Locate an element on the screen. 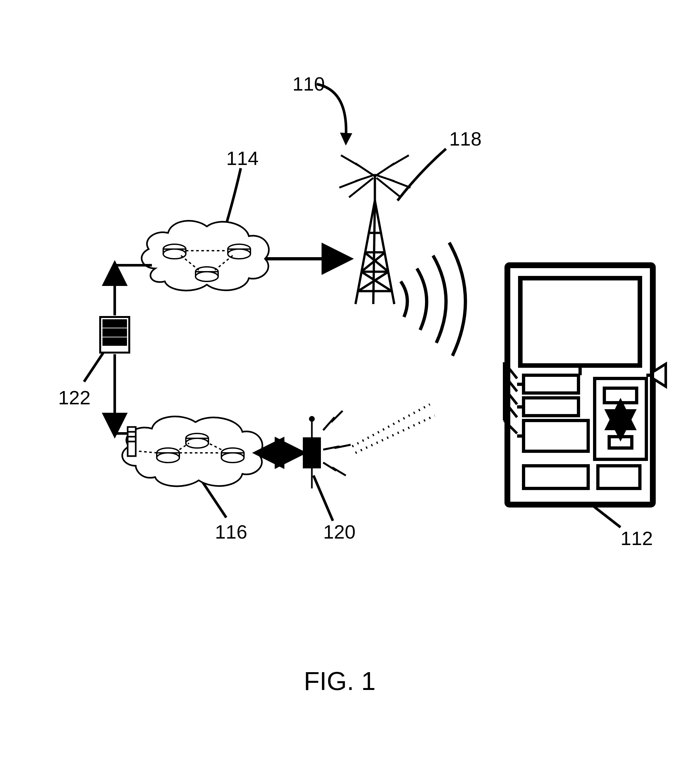 The width and height of the screenshot is (700, 765). label-122: 122 is located at coordinates (74, 398).